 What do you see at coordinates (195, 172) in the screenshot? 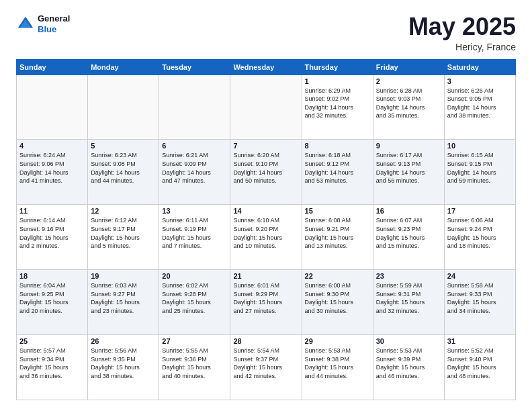
I see `table-row: 6Sunrise: 6:21 AMSunset: 9:09 PMDaylight…` at bounding box center [195, 172].